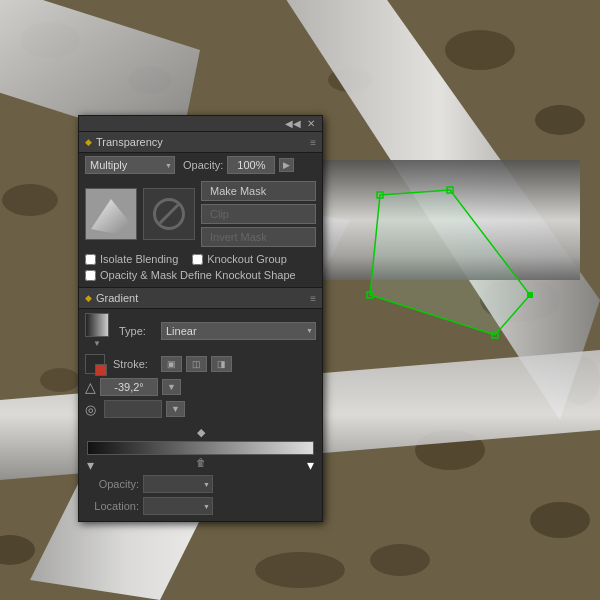 The image size is (600, 600). What do you see at coordinates (112, 506) in the screenshot?
I see `gradient-location-label: Location:` at bounding box center [112, 506].